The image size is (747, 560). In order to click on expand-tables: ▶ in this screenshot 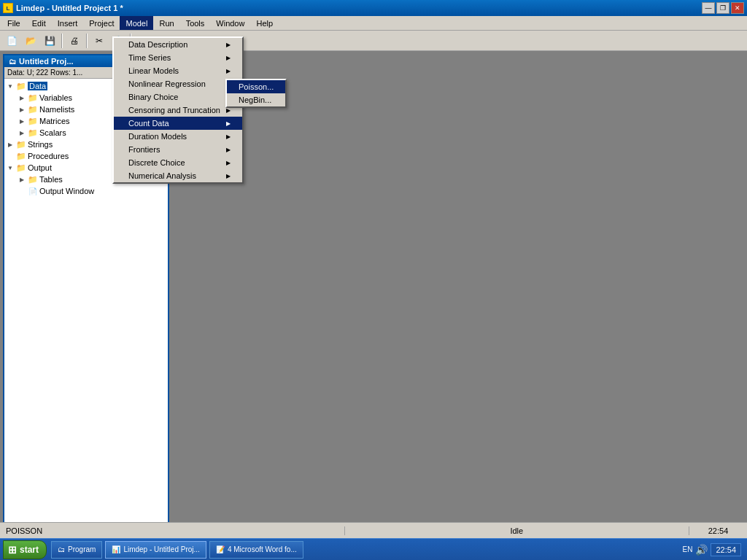, I will do `click(22, 179)`.